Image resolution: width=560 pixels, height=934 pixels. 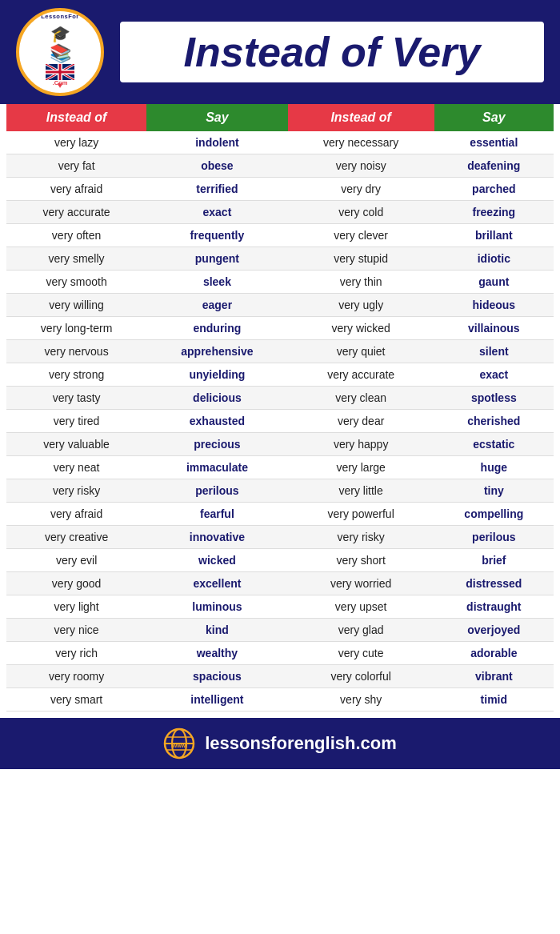 I want to click on header-row: Instead of Say Instead of Say, so click(x=280, y=118).